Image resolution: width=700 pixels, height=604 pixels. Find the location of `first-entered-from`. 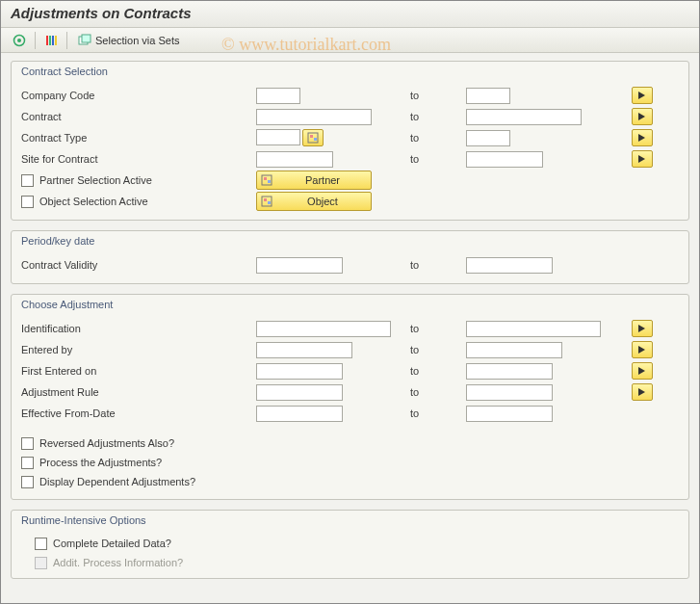

first-entered-from is located at coordinates (299, 372).